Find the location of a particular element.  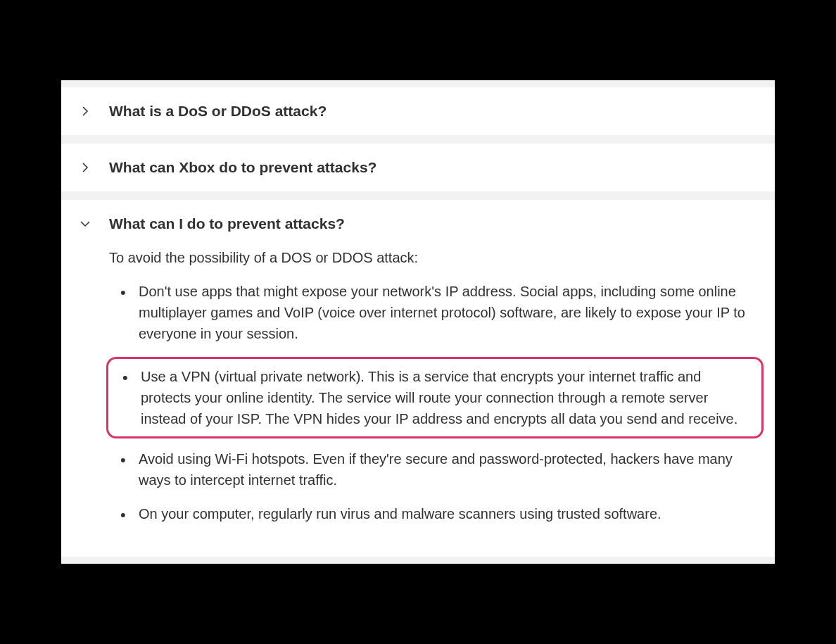

accordion-header-prevent-attacks: What can I do to prevent attacks? is located at coordinates (418, 224).